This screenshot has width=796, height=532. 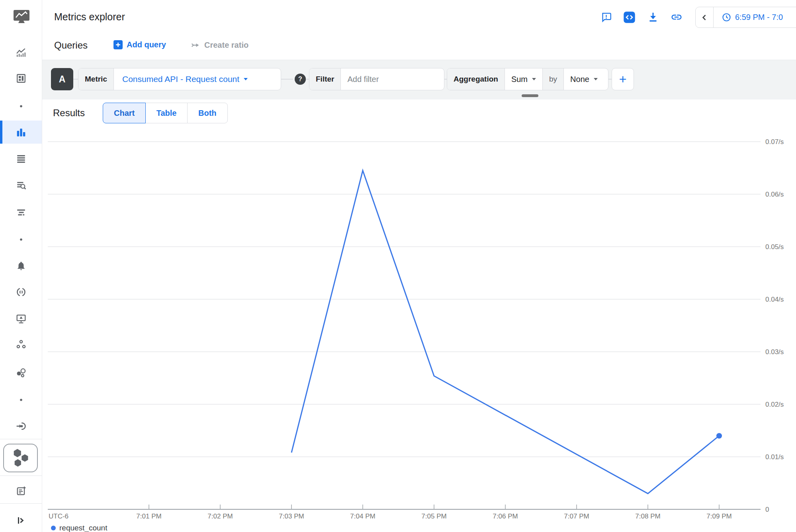 What do you see at coordinates (21, 158) in the screenshot?
I see `sidebar-item-list` at bounding box center [21, 158].